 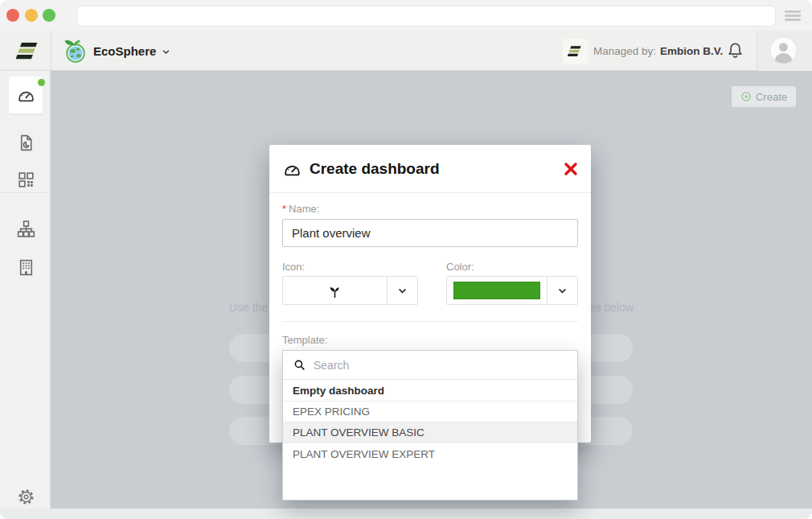 What do you see at coordinates (13, 15) in the screenshot?
I see `window-close-button` at bounding box center [13, 15].